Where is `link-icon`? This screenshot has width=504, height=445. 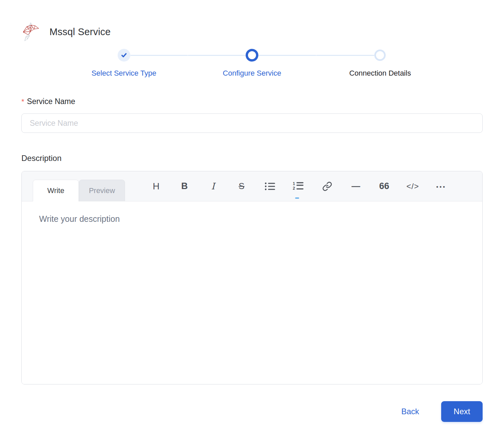
link-icon is located at coordinates (327, 186).